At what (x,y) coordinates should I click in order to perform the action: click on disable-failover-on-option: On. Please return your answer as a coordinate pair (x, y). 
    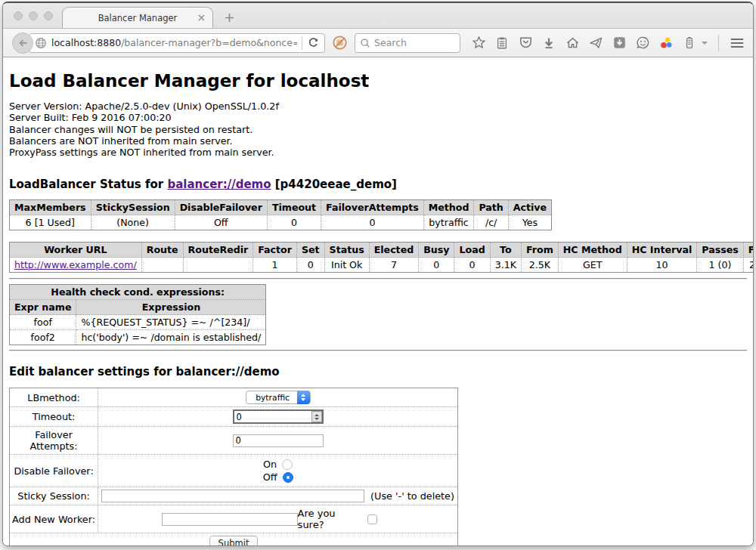
    Looking at the image, I should click on (278, 464).